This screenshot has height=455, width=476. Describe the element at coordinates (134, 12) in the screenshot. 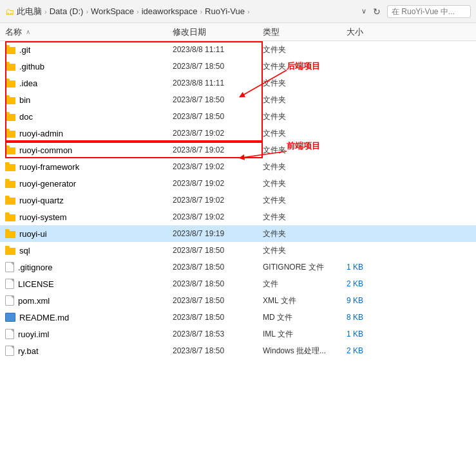

I see `breadcrumb: 此电脑 › Data (D:) › WorkSpace › ideaworksp…` at that location.